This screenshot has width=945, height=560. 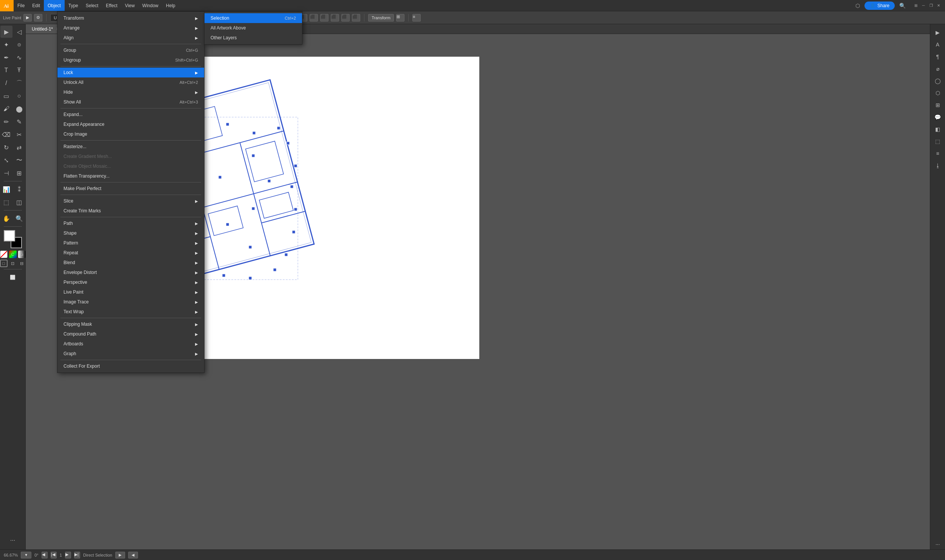 I want to click on menu-file: File, so click(x=21, y=5).